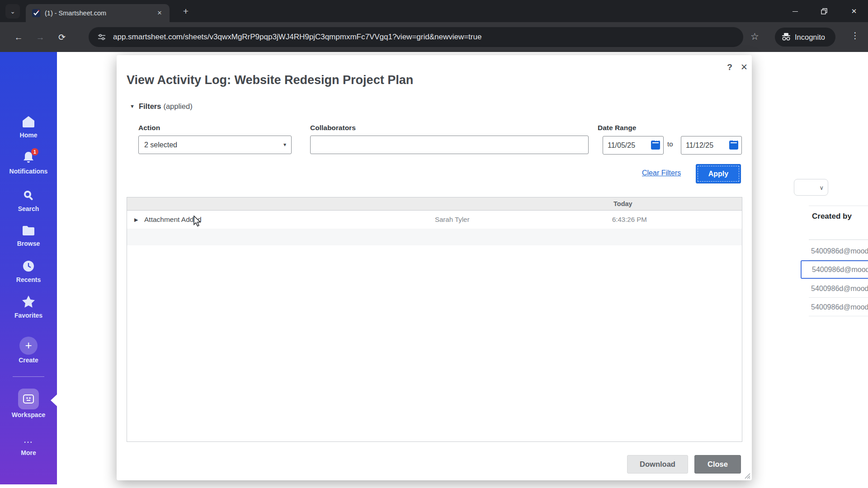  What do you see at coordinates (629, 220) in the screenshot?
I see `log-time: 6:43:26 PM` at bounding box center [629, 220].